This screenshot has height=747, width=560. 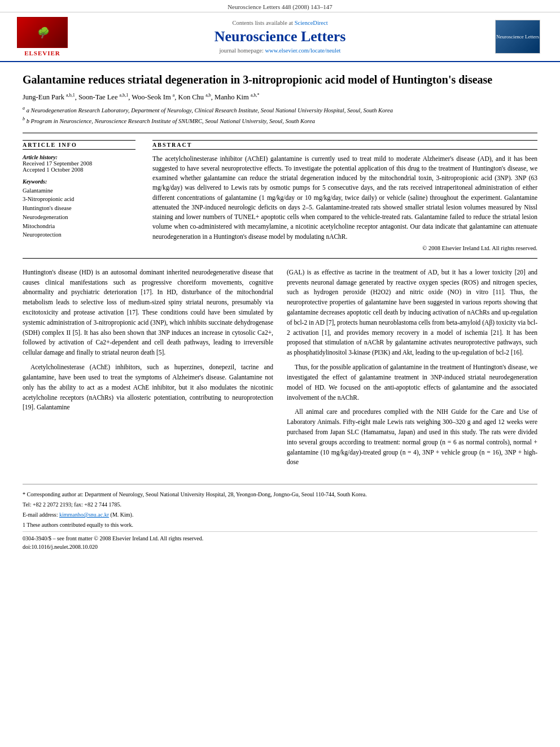 What do you see at coordinates (79, 199) in the screenshot?
I see `keyword-2: 3-Nitropropionic acid` at bounding box center [79, 199].